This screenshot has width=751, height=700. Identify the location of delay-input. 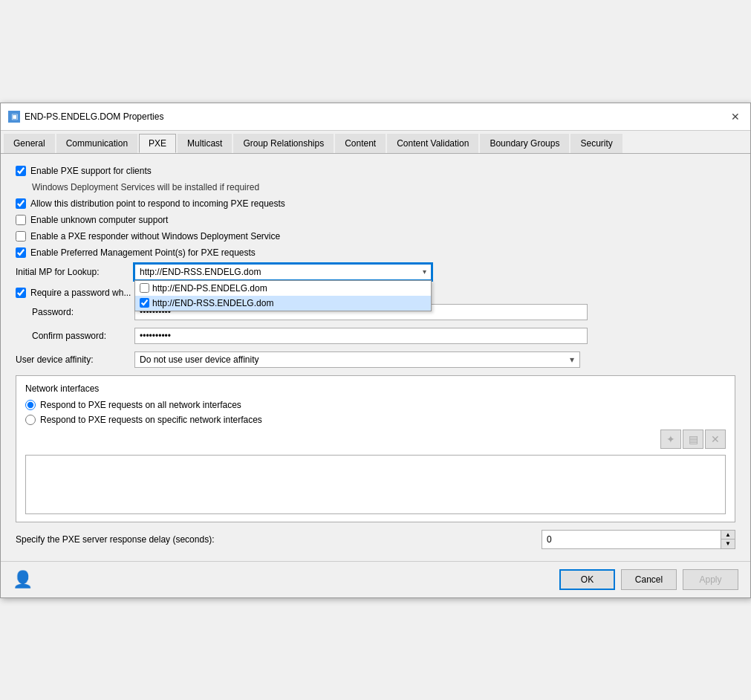
(631, 539).